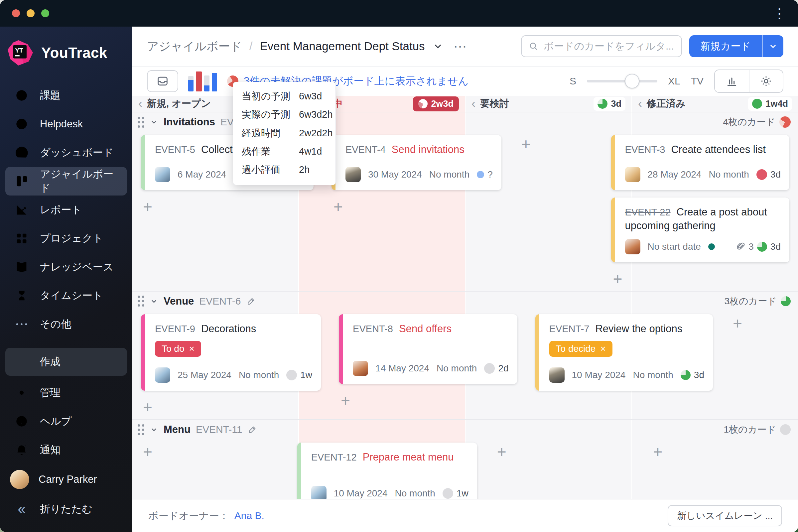  What do you see at coordinates (700, 230) in the screenshot?
I see `card-event-22: EVENT-22Create a post about upcoming gat…` at bounding box center [700, 230].